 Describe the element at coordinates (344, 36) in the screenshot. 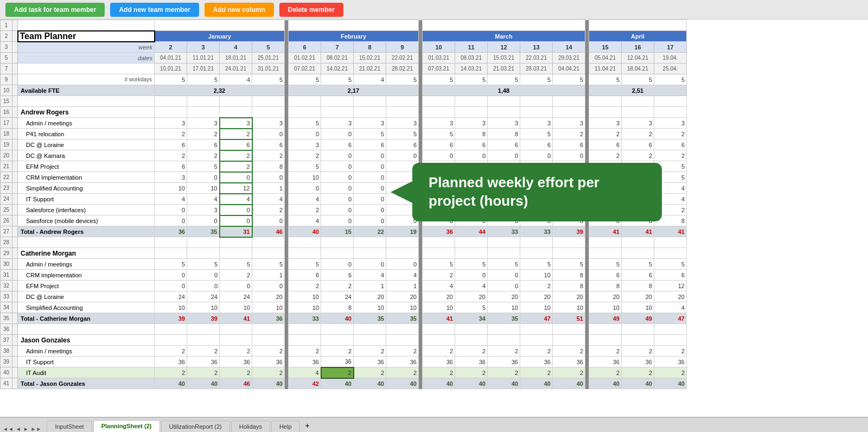

I see `row-title-months: 2 Team Planner January February March Ap…` at that location.